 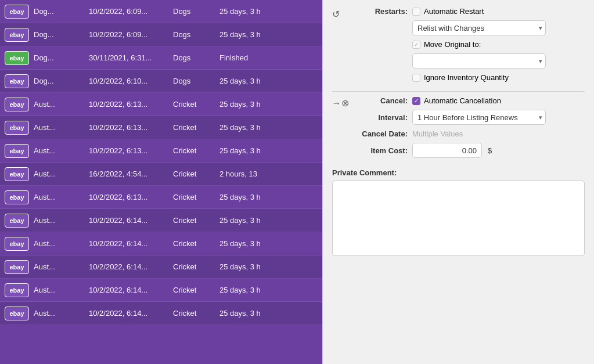 I want to click on interval-select: 1 Hour Before Listing Renews 2 Hours Bef…, so click(x=479, y=117).